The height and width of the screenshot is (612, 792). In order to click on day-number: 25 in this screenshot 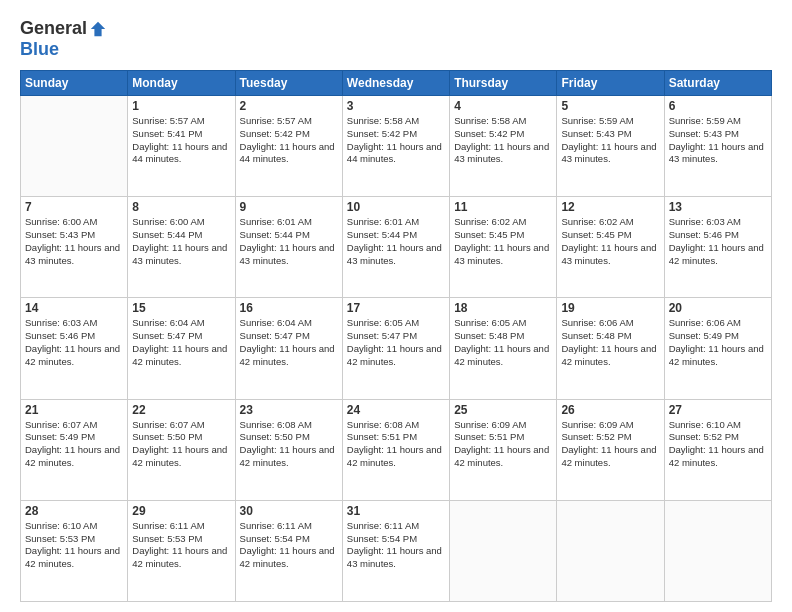, I will do `click(503, 410)`.